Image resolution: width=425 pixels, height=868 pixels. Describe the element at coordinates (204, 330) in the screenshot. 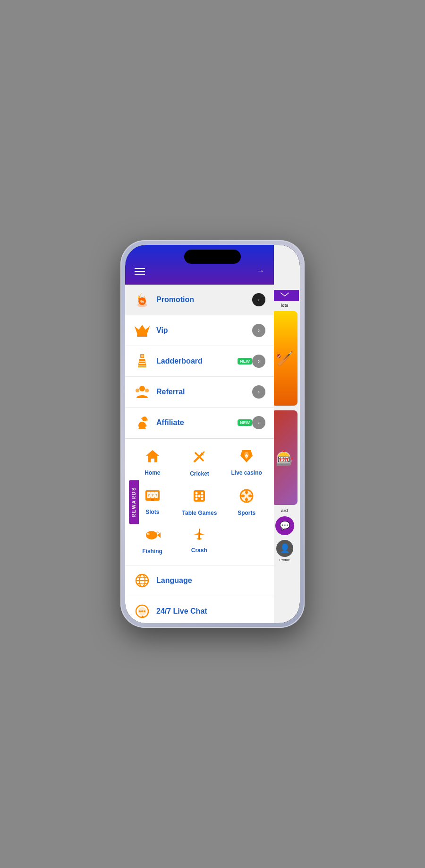

I see `vip-label: Vip` at that location.